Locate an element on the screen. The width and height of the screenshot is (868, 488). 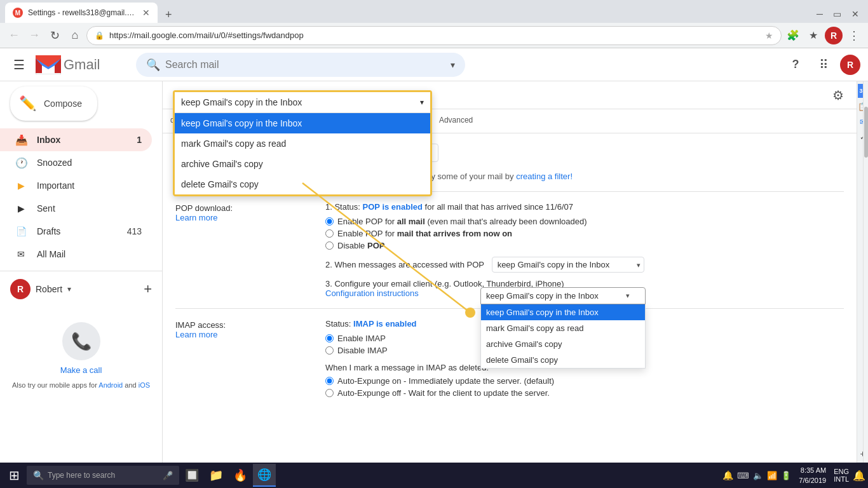
settings-gear-button: ⚙ is located at coordinates (838, 95).